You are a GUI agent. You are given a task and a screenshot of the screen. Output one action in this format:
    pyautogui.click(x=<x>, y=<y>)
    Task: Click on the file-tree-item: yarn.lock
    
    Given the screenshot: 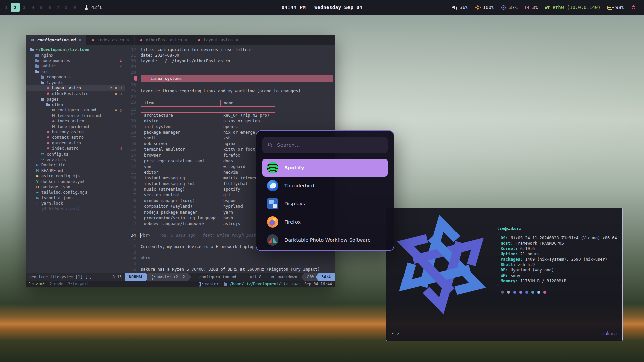 What is the action you would take?
    pyautogui.click(x=75, y=203)
    